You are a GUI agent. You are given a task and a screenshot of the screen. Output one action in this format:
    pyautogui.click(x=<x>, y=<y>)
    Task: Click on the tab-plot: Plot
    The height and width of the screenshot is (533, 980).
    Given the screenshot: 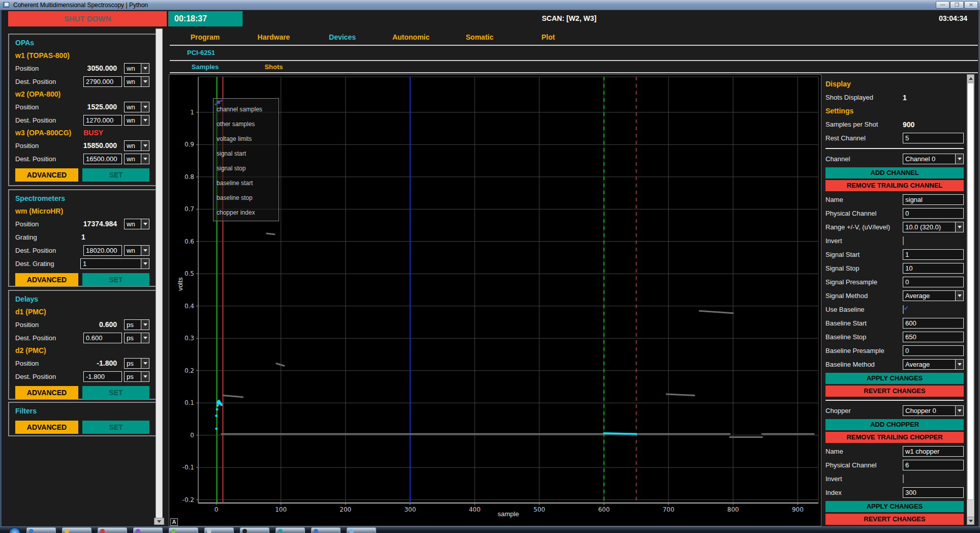 What is the action you would take?
    pyautogui.click(x=548, y=37)
    